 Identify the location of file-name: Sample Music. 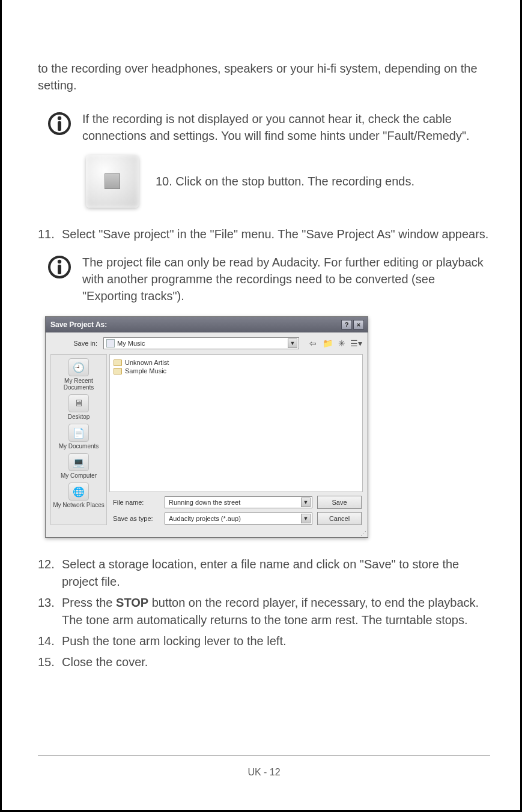
(145, 371).